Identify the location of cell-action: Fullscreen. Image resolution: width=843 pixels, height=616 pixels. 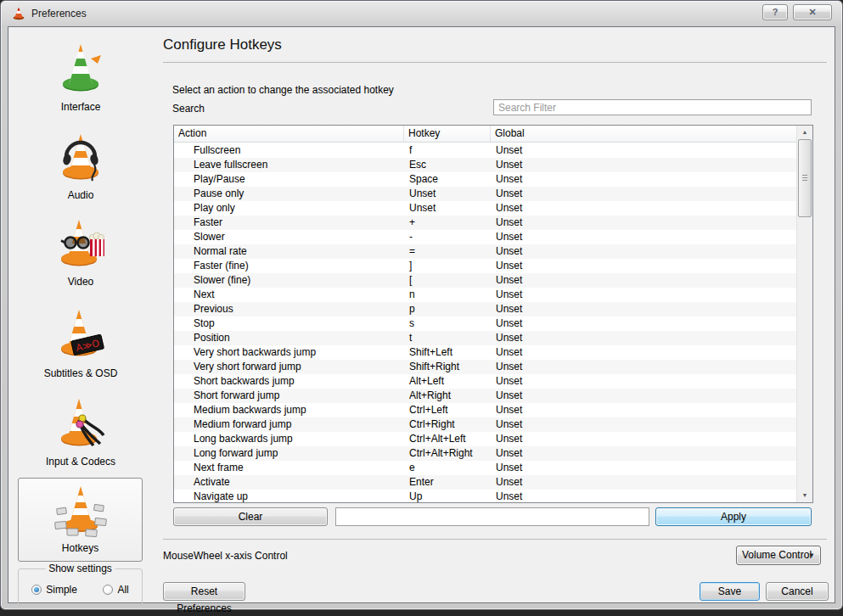
(289, 151).